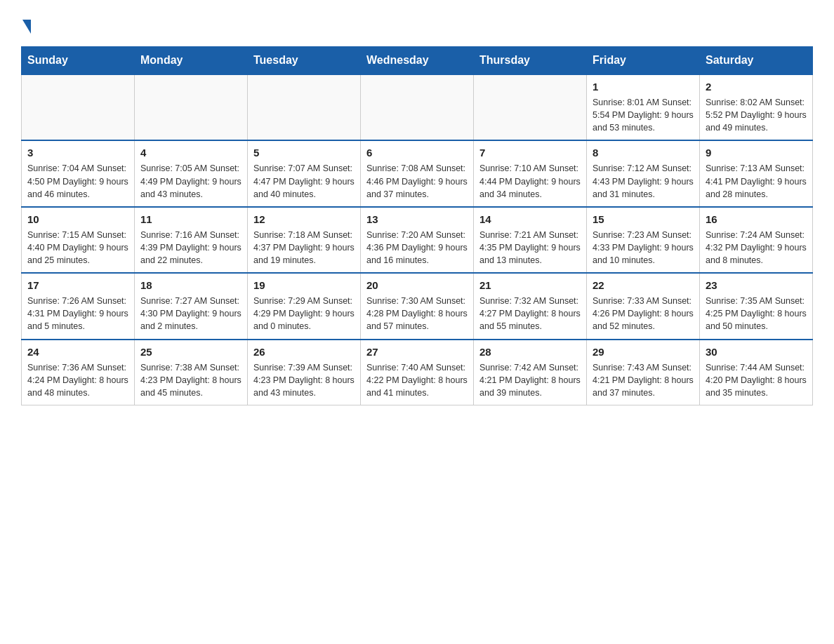 The width and height of the screenshot is (834, 644). What do you see at coordinates (756, 380) in the screenshot?
I see `day-info: Sunrise: 7:44 AM Sunset: 4:20 PM Dayligh…` at bounding box center [756, 380].